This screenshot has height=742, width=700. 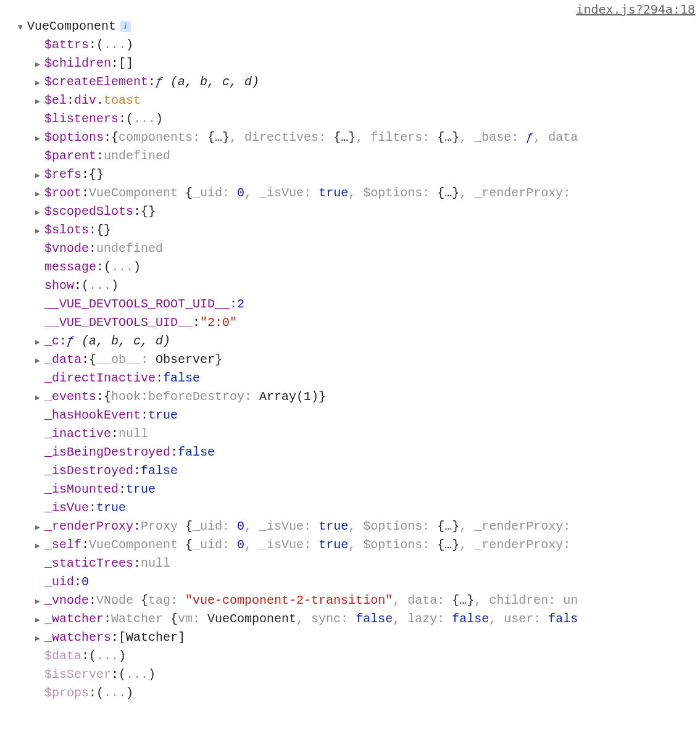 I want to click on property-row: ▶_isDestroyed: false, so click(x=350, y=471).